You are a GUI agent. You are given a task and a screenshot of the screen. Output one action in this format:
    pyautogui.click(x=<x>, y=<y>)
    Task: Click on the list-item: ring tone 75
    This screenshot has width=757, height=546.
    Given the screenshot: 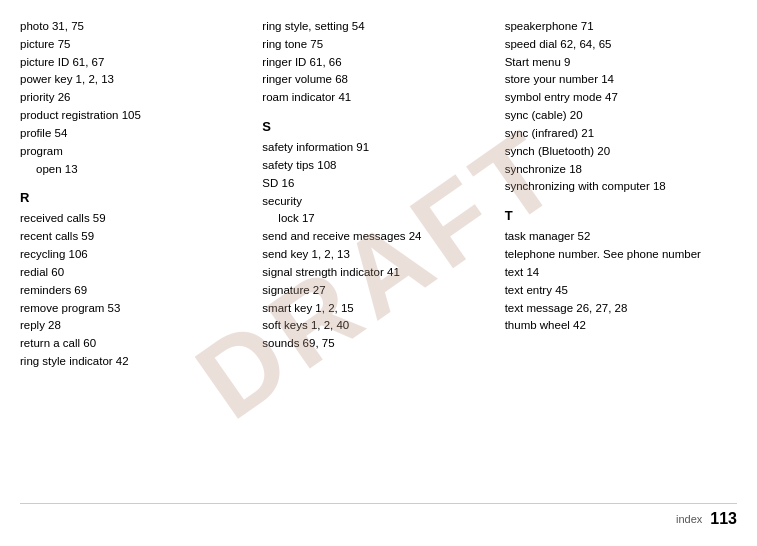 What is the action you would take?
    pyautogui.click(x=378, y=45)
    